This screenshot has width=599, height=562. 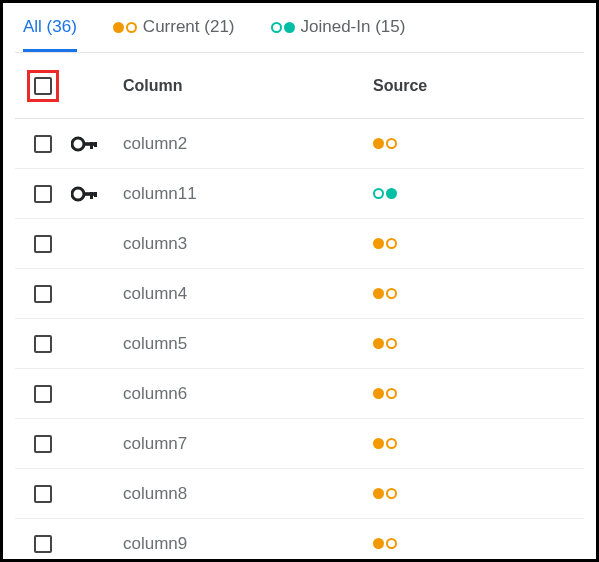 What do you see at coordinates (248, 344) in the screenshot?
I see `column-name: column5` at bounding box center [248, 344].